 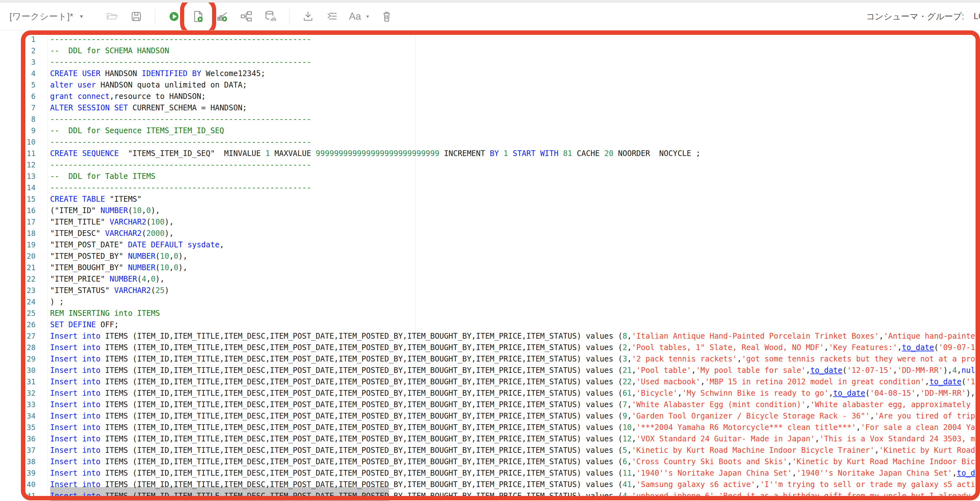 I want to click on code-line: 1---------------------------------------…, so click(x=488, y=39).